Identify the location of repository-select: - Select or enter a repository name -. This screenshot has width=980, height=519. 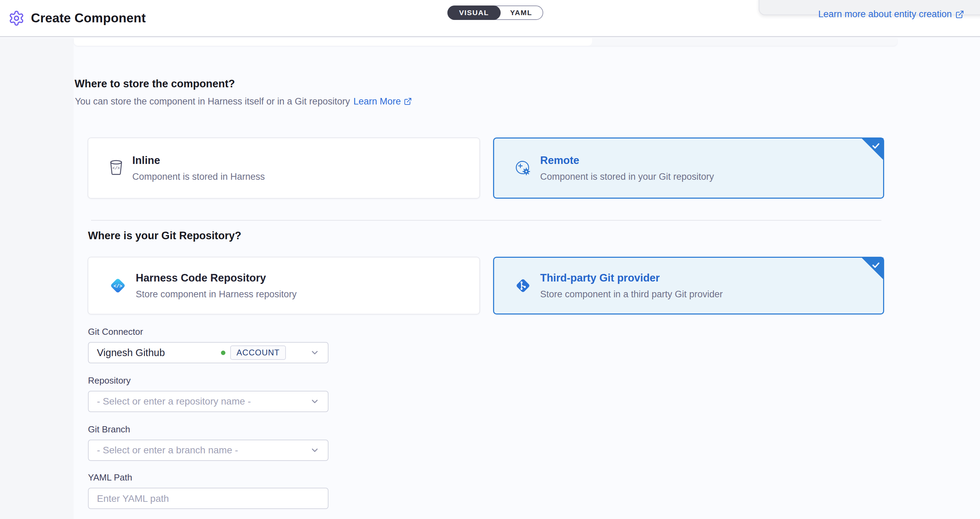
(208, 401).